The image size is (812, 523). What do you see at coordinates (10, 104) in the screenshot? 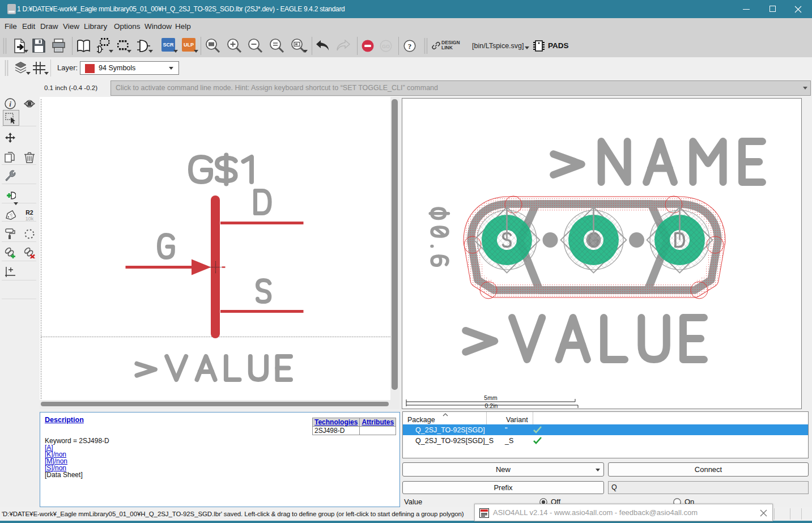
I see `svg-text: i` at bounding box center [10, 104].